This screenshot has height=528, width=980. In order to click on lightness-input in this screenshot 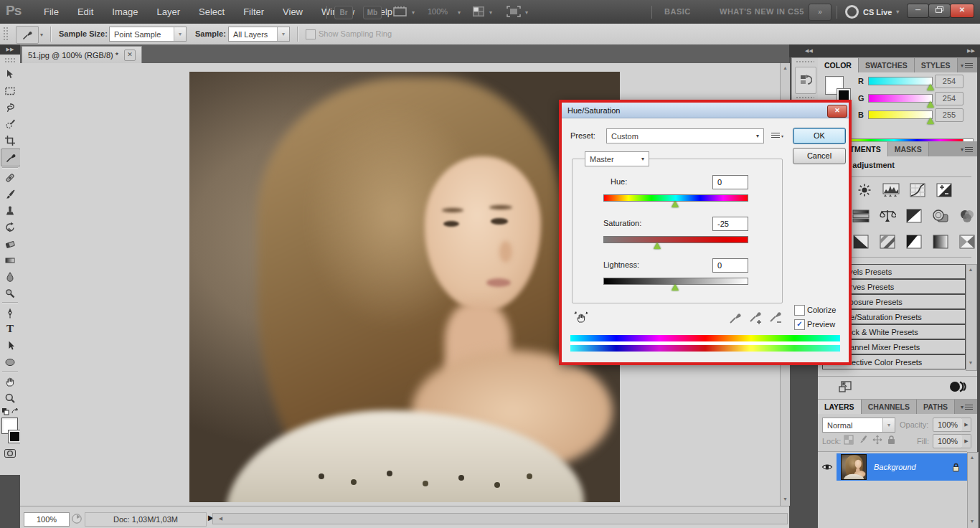, I will do `click(730, 265)`.